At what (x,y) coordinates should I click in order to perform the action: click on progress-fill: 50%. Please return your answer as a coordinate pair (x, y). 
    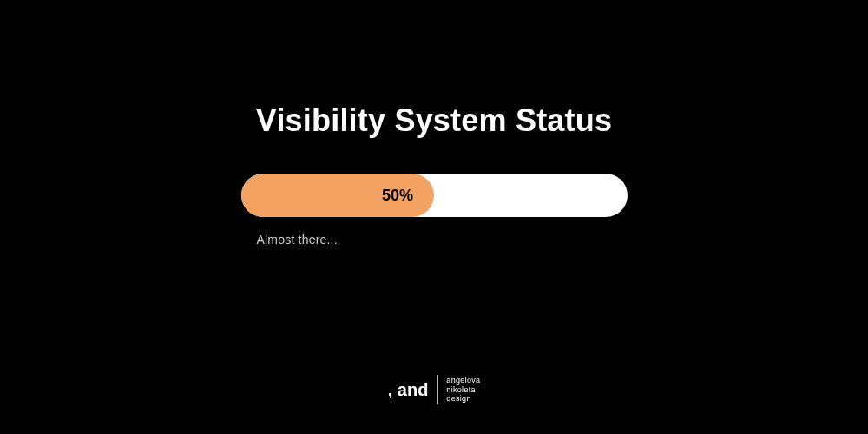
    Looking at the image, I should click on (339, 195).